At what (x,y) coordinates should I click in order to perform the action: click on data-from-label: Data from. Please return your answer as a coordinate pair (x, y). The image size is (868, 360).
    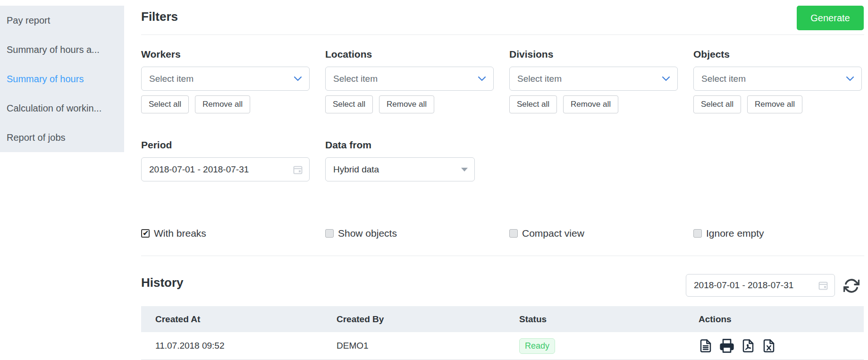
    Looking at the image, I should click on (400, 145).